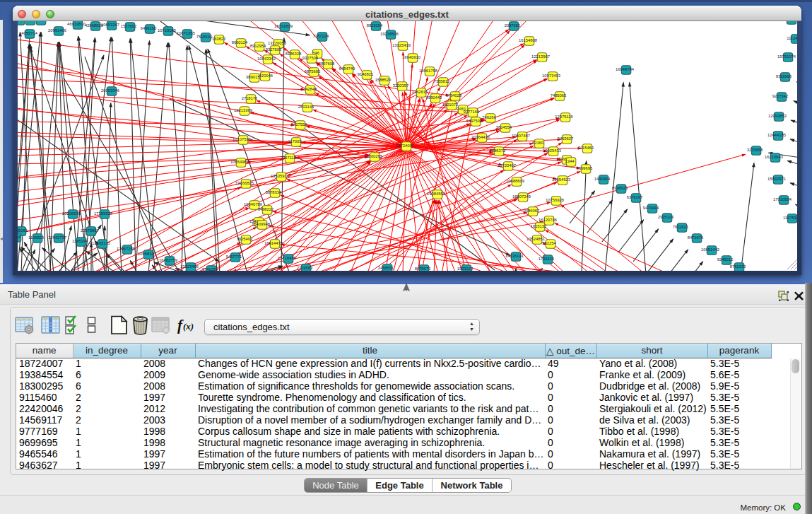  I want to click on svg-text: 8471676, so click(695, 238).